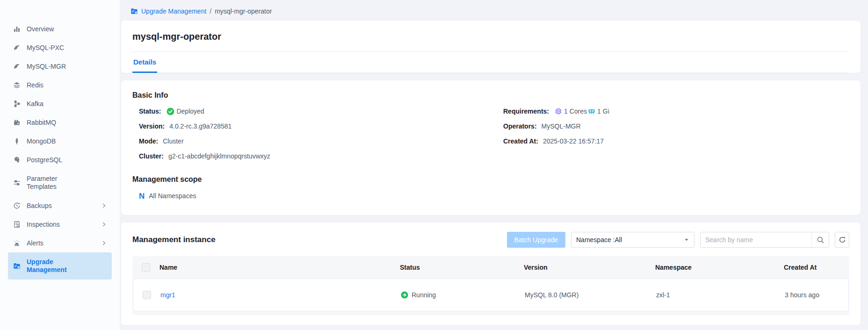  What do you see at coordinates (491, 36) in the screenshot?
I see `page-title: mysql-mgr-operator` at bounding box center [491, 36].